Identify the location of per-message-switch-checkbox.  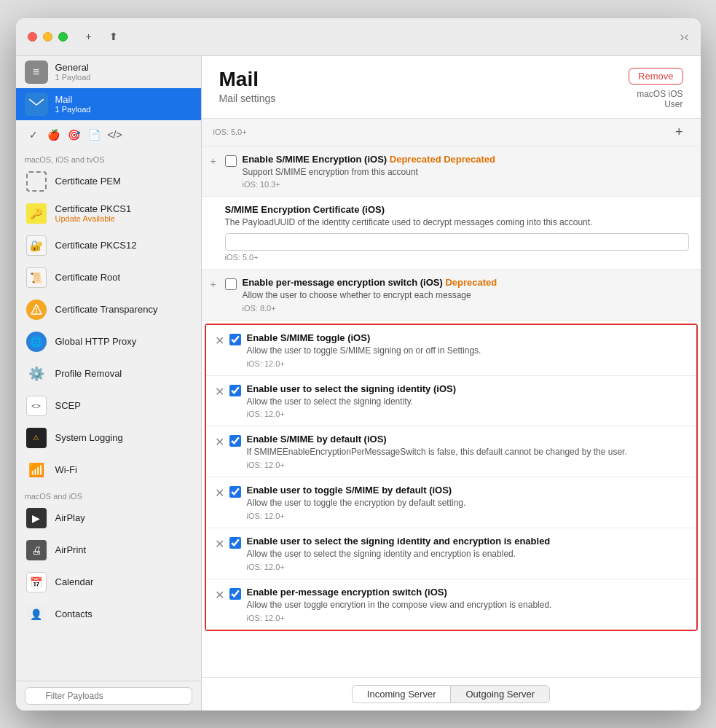
(235, 594).